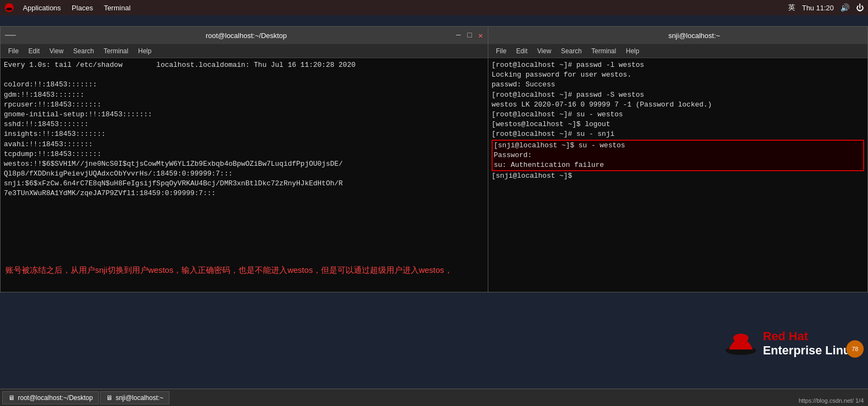 This screenshot has width=868, height=406. Describe the element at coordinates (83, 8) in the screenshot. I see `menu-places: Places` at that location.